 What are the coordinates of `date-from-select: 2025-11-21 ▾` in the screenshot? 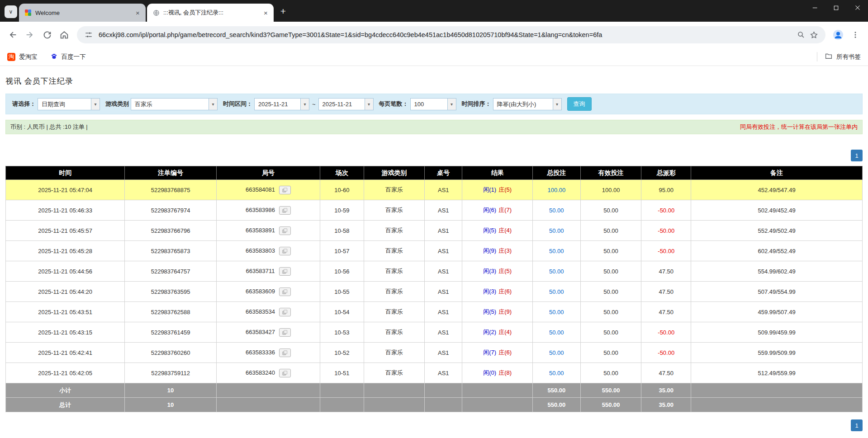 It's located at (282, 104).